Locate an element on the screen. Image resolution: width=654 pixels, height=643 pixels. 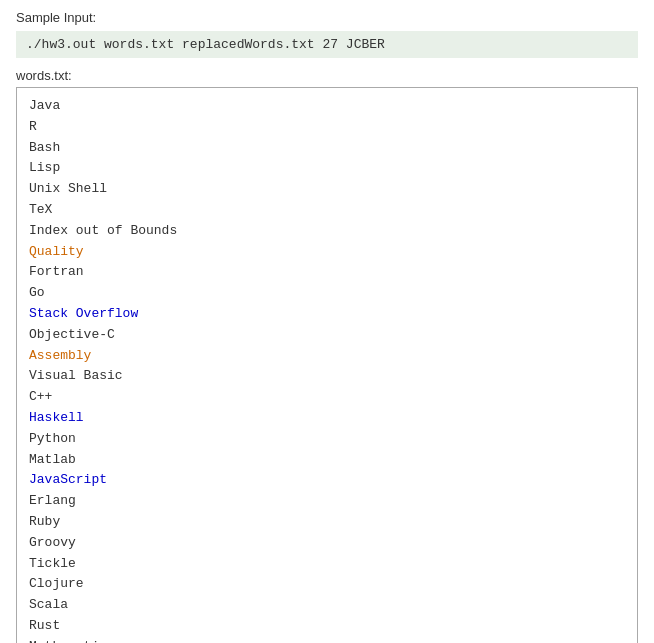
list-item: Lisp is located at coordinates (327, 168).